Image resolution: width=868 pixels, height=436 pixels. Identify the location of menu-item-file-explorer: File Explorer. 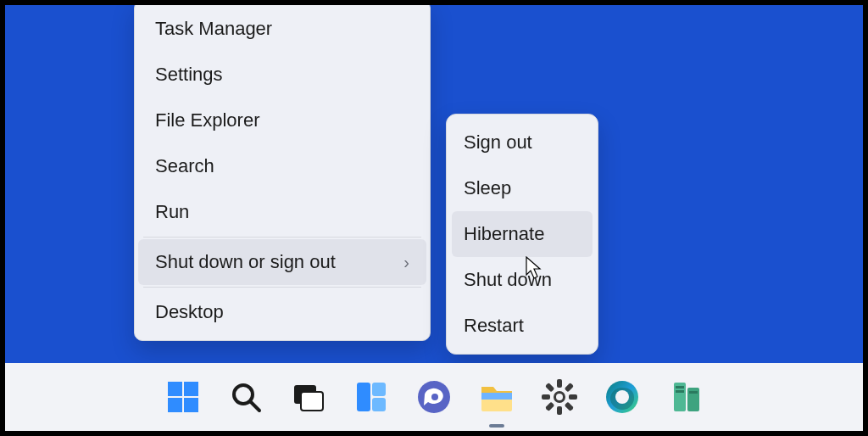
(282, 120).